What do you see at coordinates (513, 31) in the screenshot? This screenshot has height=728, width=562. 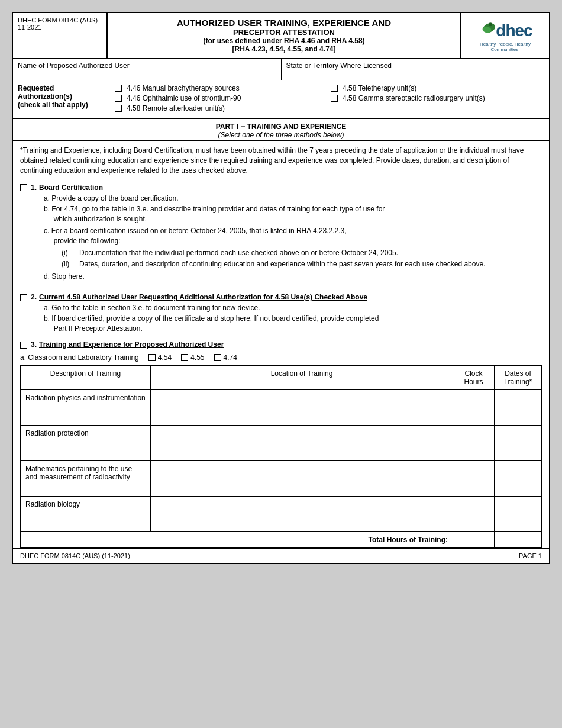 I see `dhec-wordmark: dhec` at bounding box center [513, 31].